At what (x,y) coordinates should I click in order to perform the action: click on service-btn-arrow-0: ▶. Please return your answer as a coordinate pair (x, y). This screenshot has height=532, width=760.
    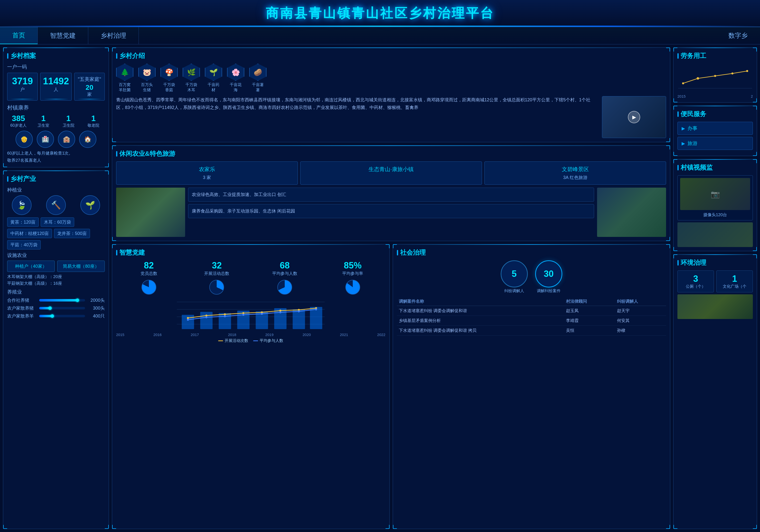
    Looking at the image, I should click on (683, 128).